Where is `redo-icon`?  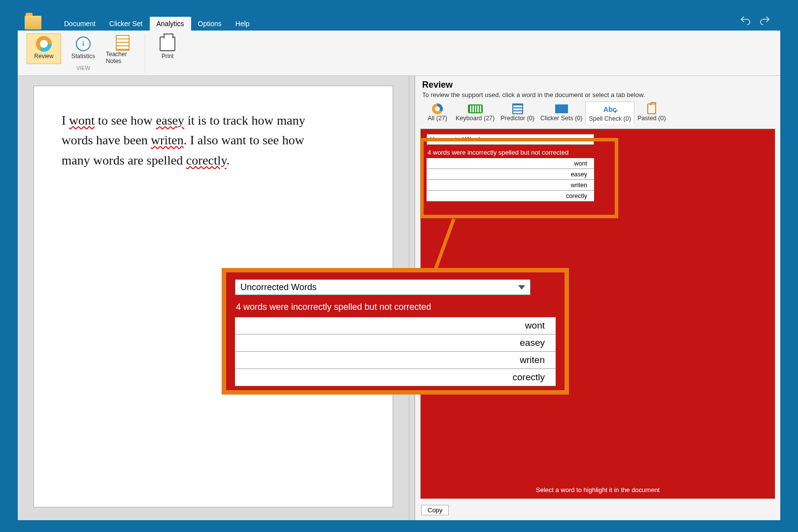
redo-icon is located at coordinates (765, 20).